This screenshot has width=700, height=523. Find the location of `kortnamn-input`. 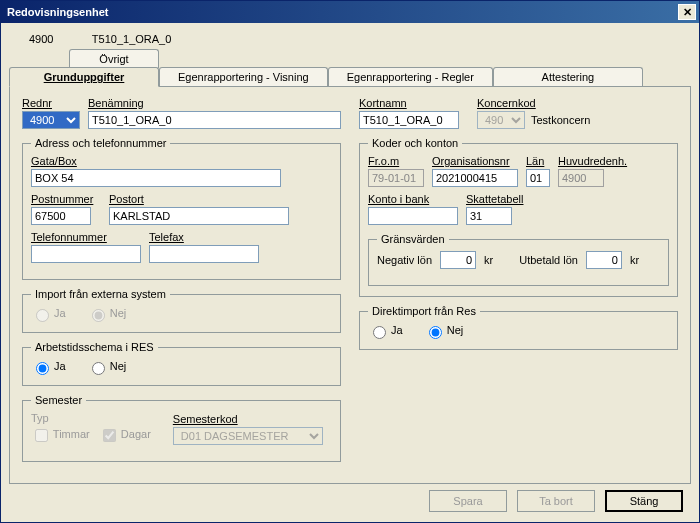

kortnamn-input is located at coordinates (409, 120).